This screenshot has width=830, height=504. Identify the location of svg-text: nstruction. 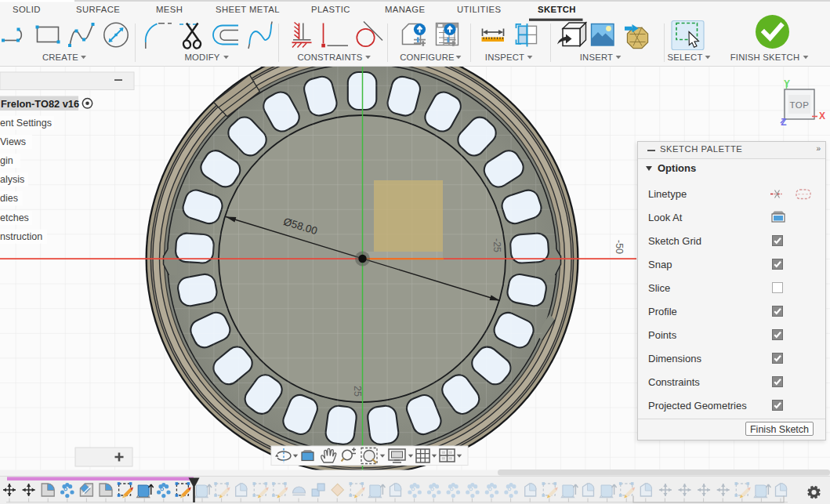
(21, 237).